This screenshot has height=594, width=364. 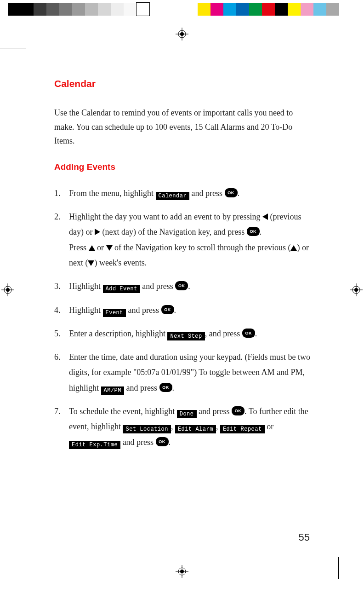 I want to click on text: of the Navigation key to scroll through …, so click(x=202, y=248).